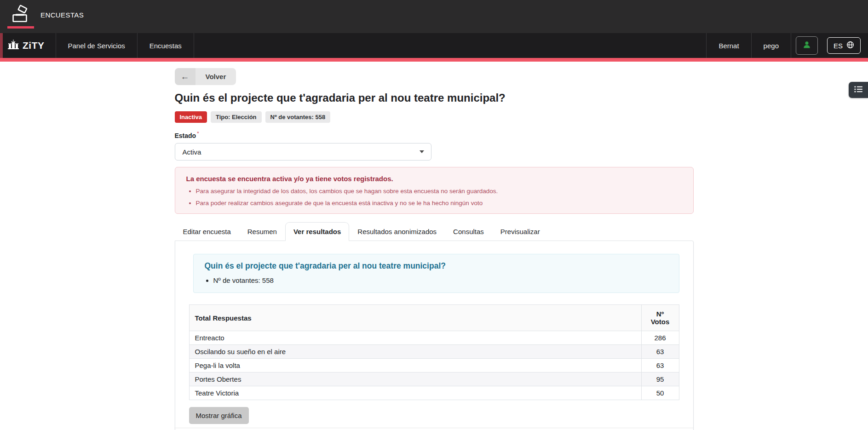 The height and width of the screenshot is (430, 868). I want to click on table-row: Pega-li la volta 63, so click(434, 366).